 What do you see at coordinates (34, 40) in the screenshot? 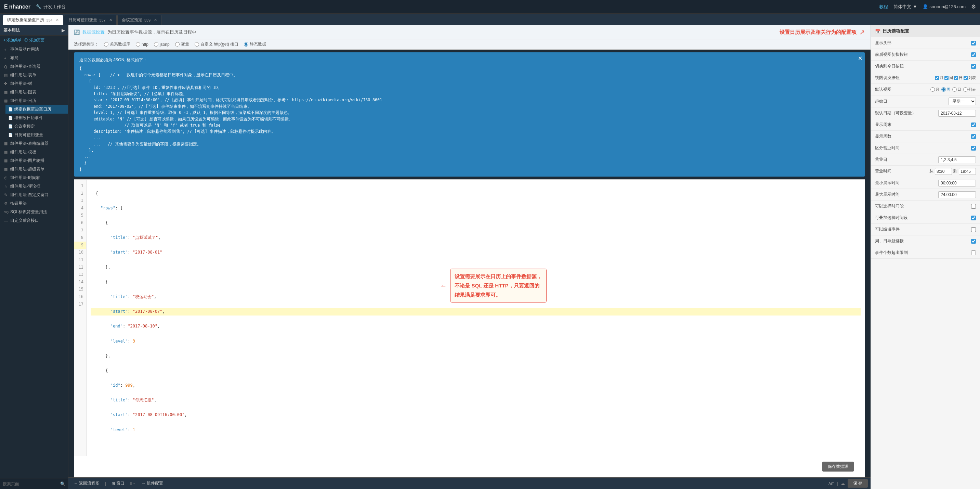
I see `add-page-button: ◎ 添加页面` at bounding box center [34, 40].